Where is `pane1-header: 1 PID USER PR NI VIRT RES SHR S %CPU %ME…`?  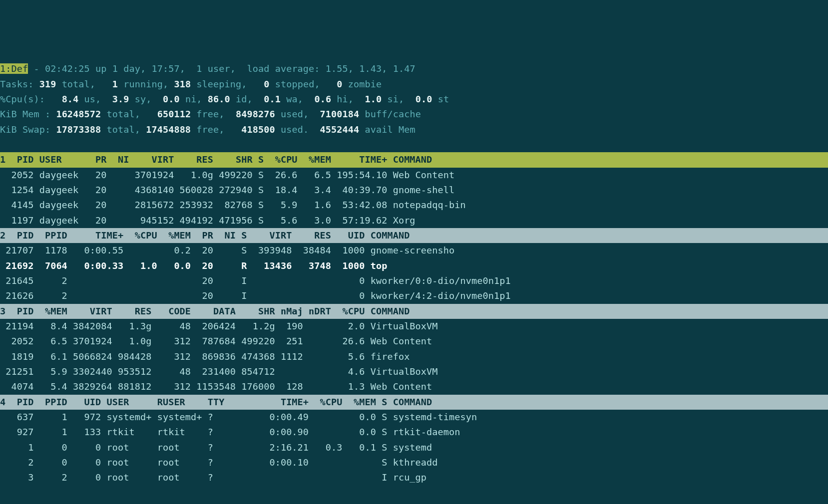
pane1-header: 1 PID USER PR NI VIRT RES SHR S %CPU %ME… is located at coordinates (414, 160).